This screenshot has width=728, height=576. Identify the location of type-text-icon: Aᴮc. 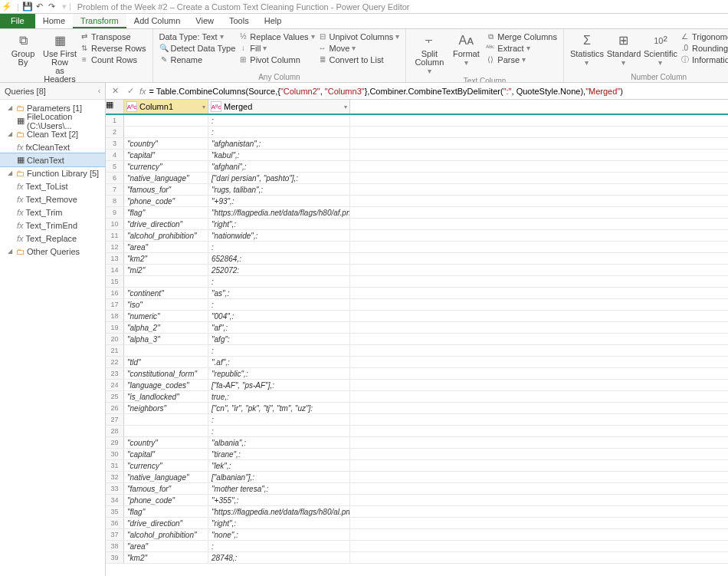
(216, 107).